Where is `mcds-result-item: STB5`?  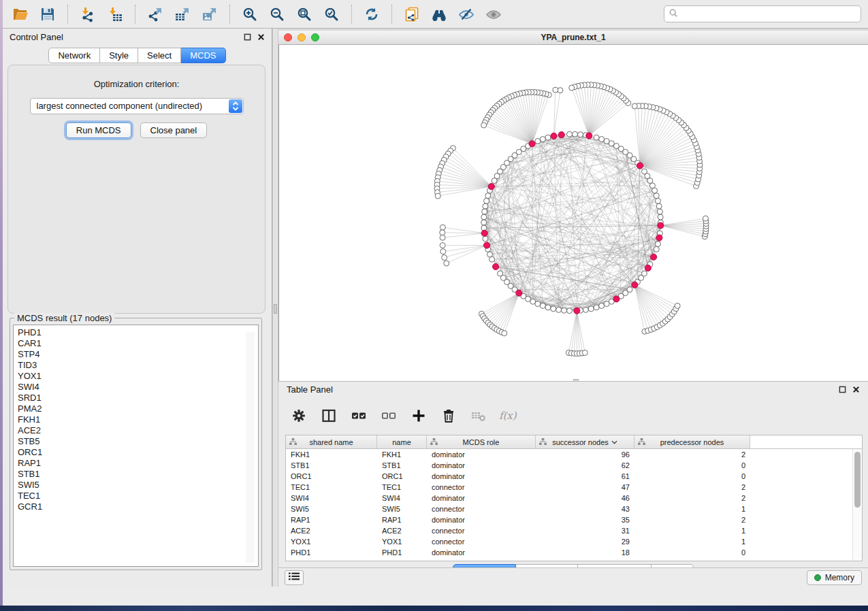
mcds-result-item: STB5 is located at coordinates (138, 442).